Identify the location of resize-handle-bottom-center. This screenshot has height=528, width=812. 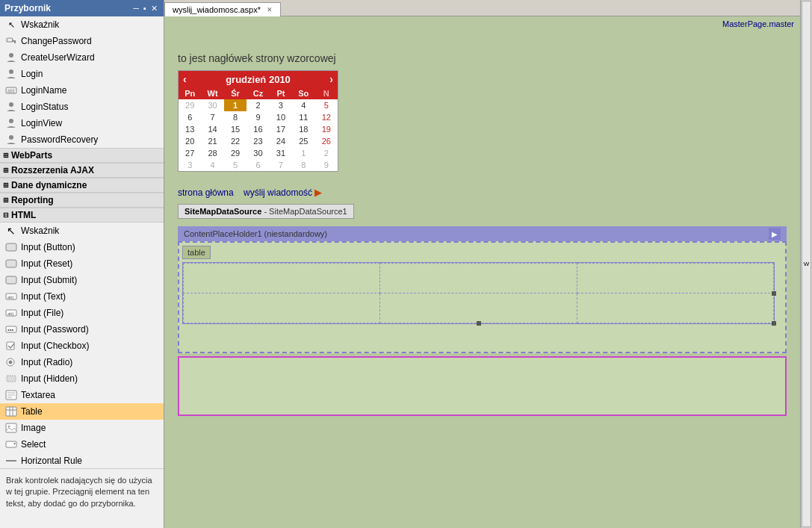
(479, 323).